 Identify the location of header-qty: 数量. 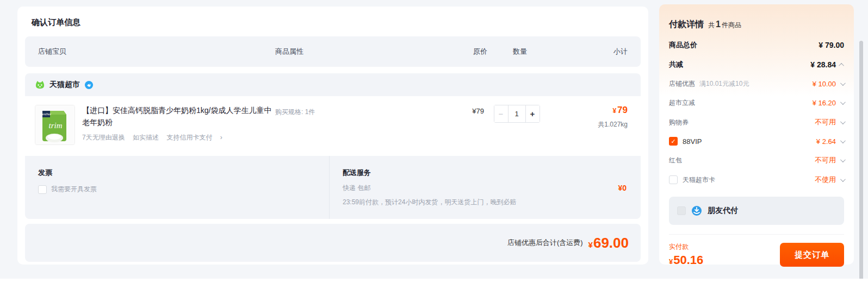
(520, 52).